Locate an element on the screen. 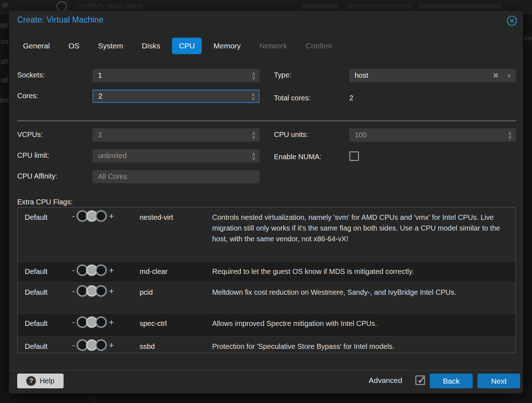  total-cores-label: Total cores: is located at coordinates (292, 98).